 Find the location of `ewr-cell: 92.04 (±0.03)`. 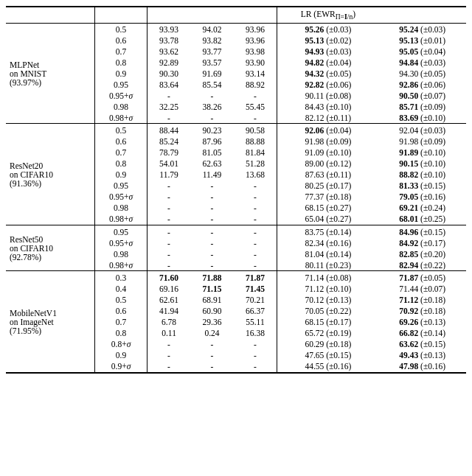

ewr-cell: 92.04 (±0.03) is located at coordinates (423, 130).